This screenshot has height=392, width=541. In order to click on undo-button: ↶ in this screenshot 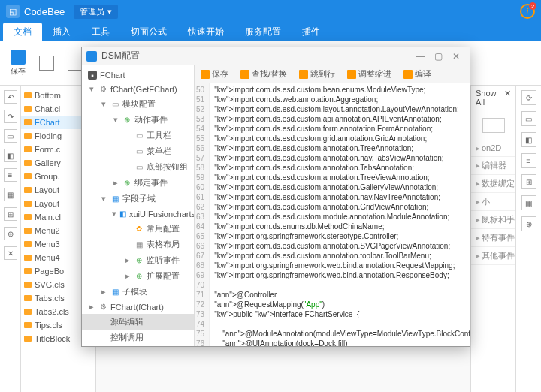, I will do `click(11, 97)`.